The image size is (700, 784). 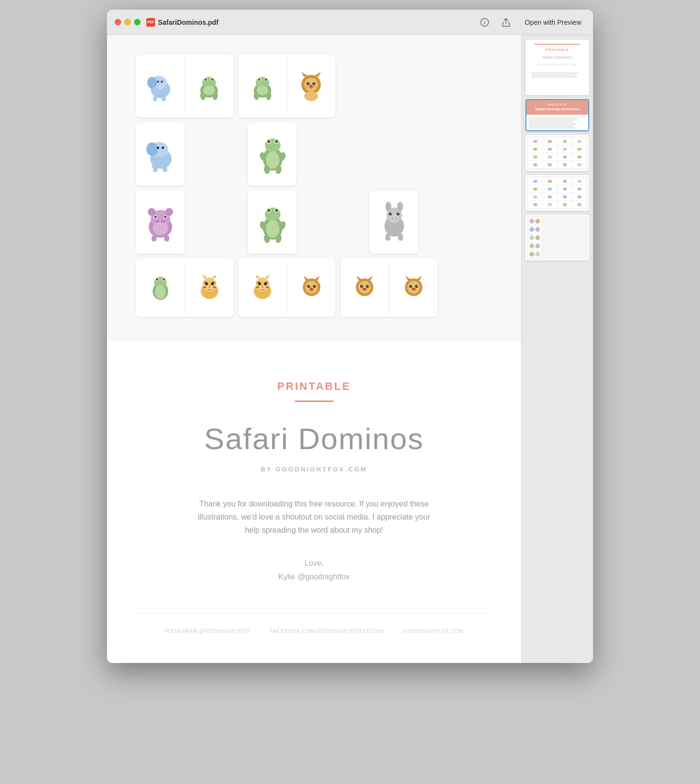 I want to click on footer-website: GOODNIGHTFOX.COM, so click(x=434, y=631).